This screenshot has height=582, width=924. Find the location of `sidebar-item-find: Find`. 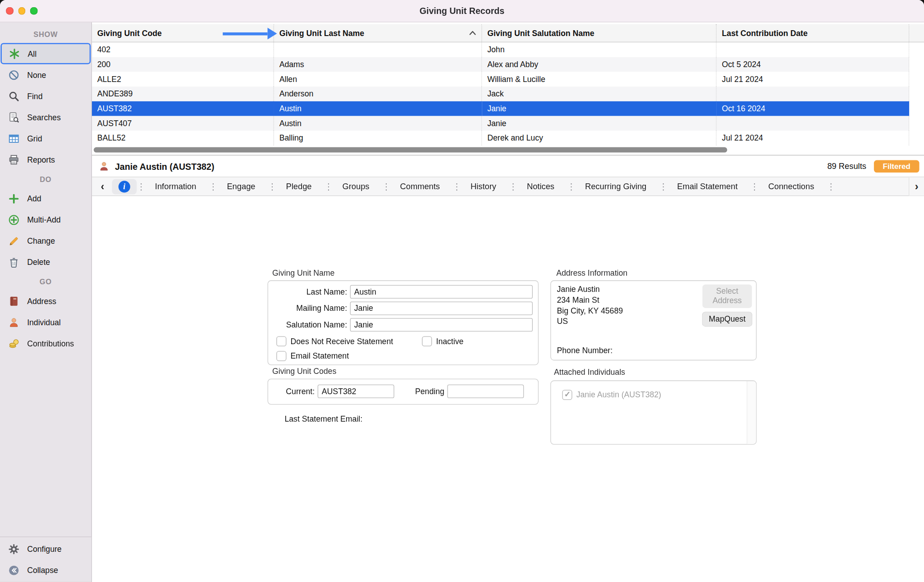

sidebar-item-find: Find is located at coordinates (46, 96).